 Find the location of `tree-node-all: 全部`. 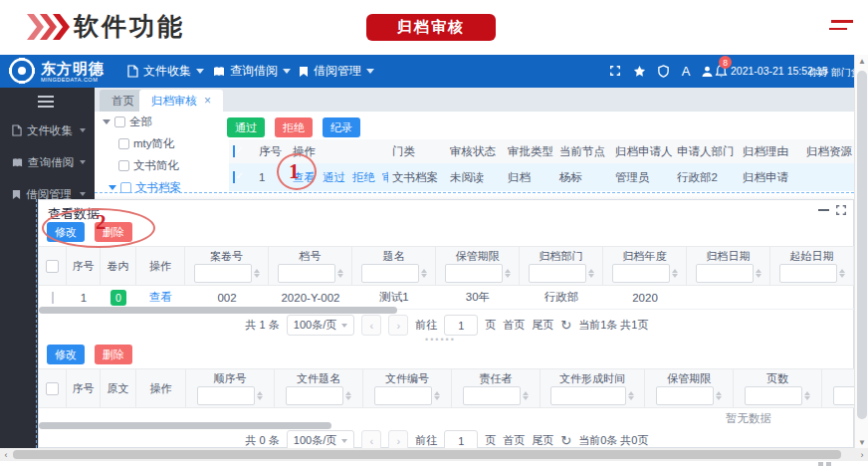

tree-node-all: 全部 is located at coordinates (127, 121).